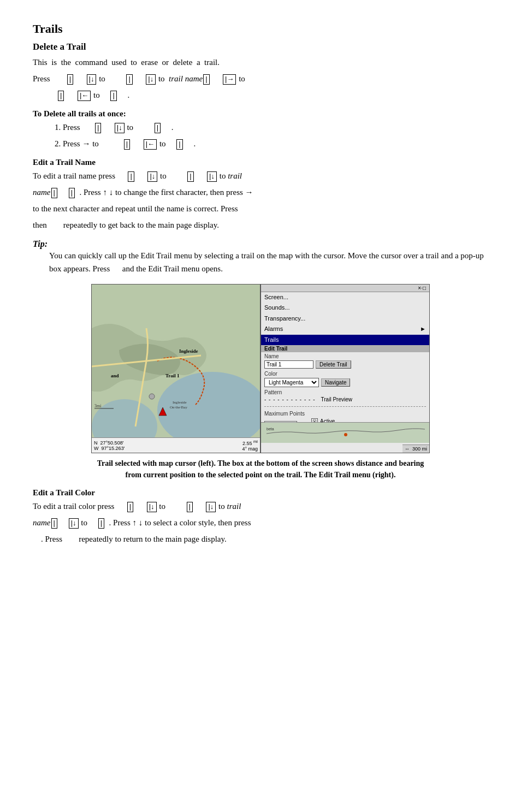 This screenshot has width=521, height=812. I want to click on key-down8: |↓, so click(74, 523).